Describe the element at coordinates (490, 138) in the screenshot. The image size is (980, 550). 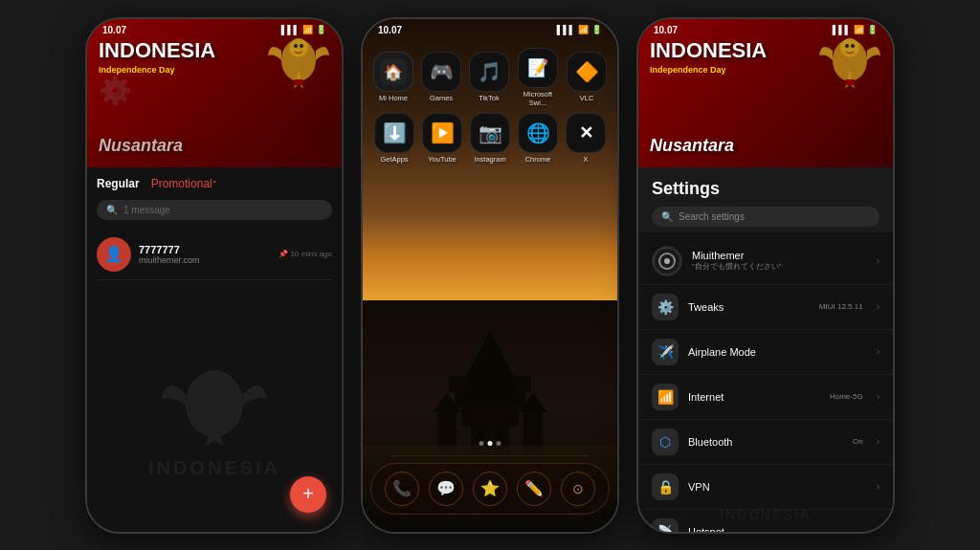
I see `app-instagram: 📷 Instagram` at that location.